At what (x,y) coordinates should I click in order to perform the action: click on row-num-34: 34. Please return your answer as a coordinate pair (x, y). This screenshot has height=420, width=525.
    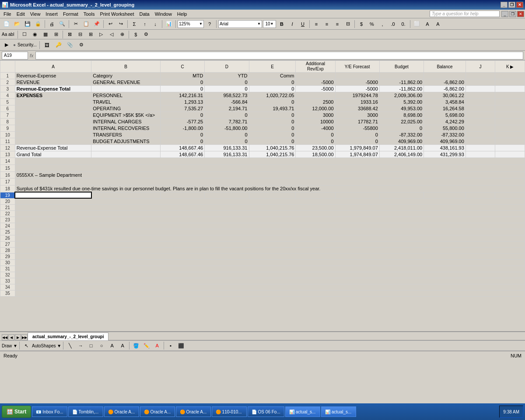
    Looking at the image, I should click on (8, 287).